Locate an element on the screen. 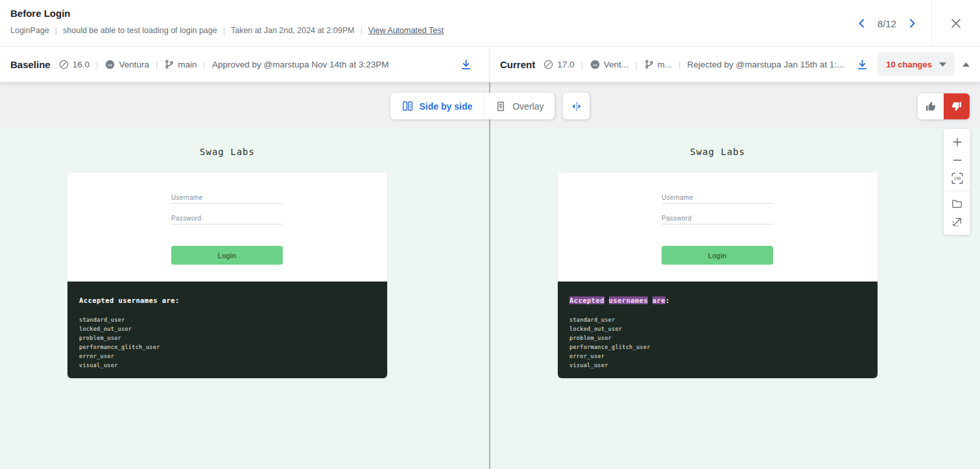 The image size is (980, 469). pagination-counter: 8/12 is located at coordinates (887, 23).